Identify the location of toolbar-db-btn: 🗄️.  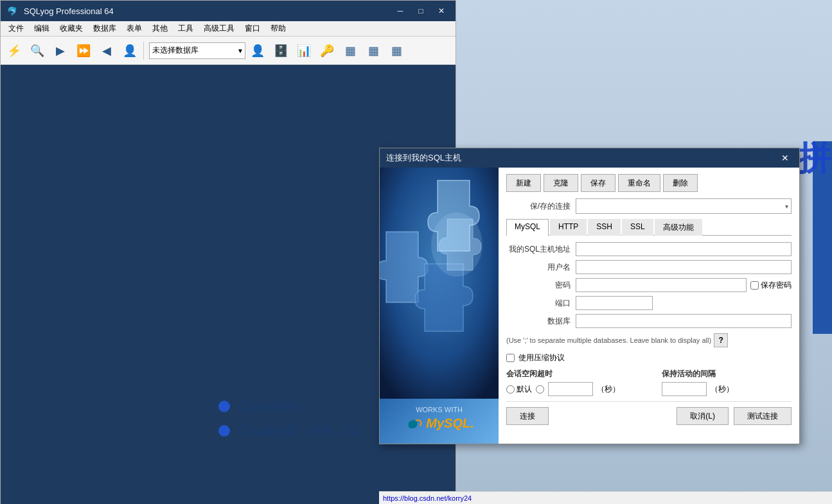
(281, 51).